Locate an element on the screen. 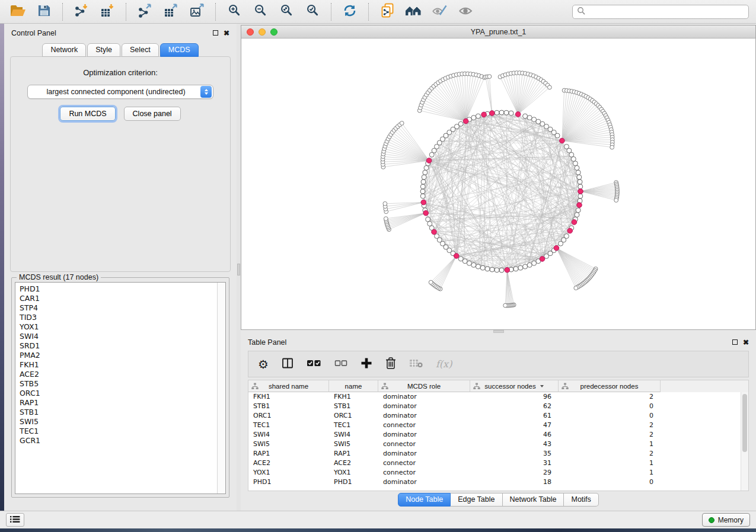 The height and width of the screenshot is (532, 756). mcds-list-item: GCR1 is located at coordinates (119, 441).